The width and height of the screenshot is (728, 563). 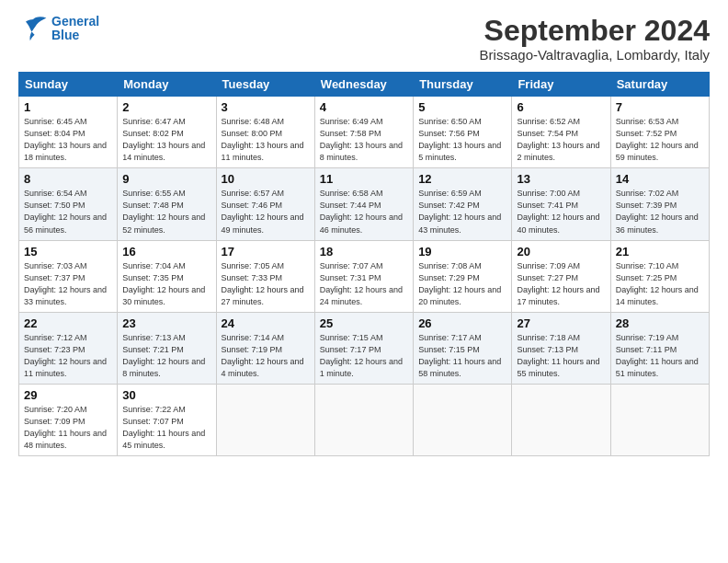 What do you see at coordinates (364, 212) in the screenshot?
I see `day-info: Sunrise: 6:58 AM Sunset: 7:44 PM Dayligh…` at bounding box center [364, 212].